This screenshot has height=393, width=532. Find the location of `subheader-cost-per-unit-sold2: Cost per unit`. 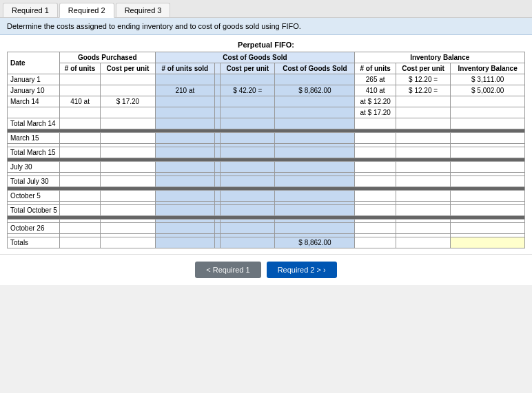

subheader-cost-per-unit-sold2: Cost per unit is located at coordinates (248, 69).